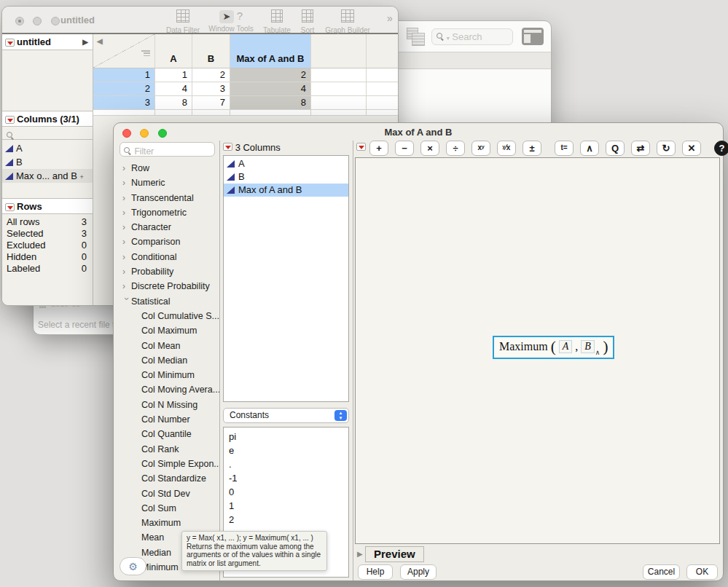  I want to click on constant-item: -1, so click(289, 478).